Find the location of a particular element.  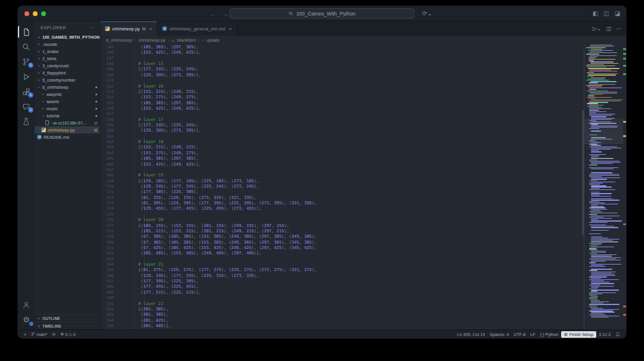

code-line: 148 # layer 15 is located at coordinates (342, 64).